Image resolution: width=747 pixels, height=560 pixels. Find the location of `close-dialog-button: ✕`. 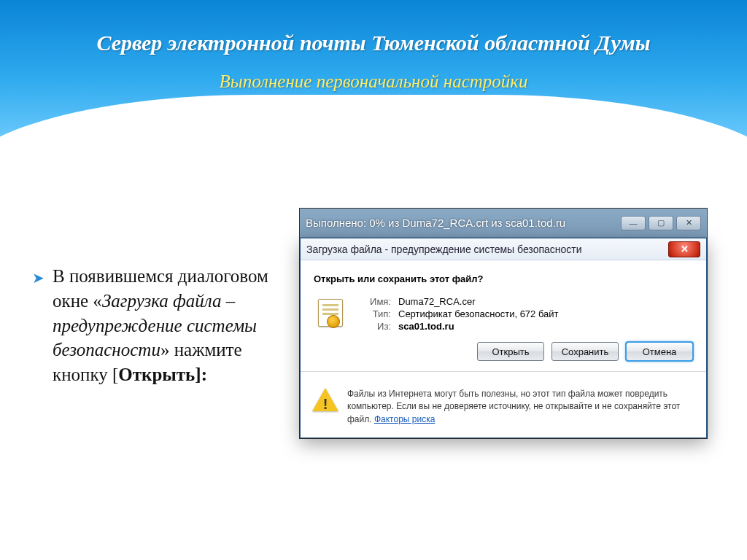

close-dialog-button: ✕ is located at coordinates (684, 249).